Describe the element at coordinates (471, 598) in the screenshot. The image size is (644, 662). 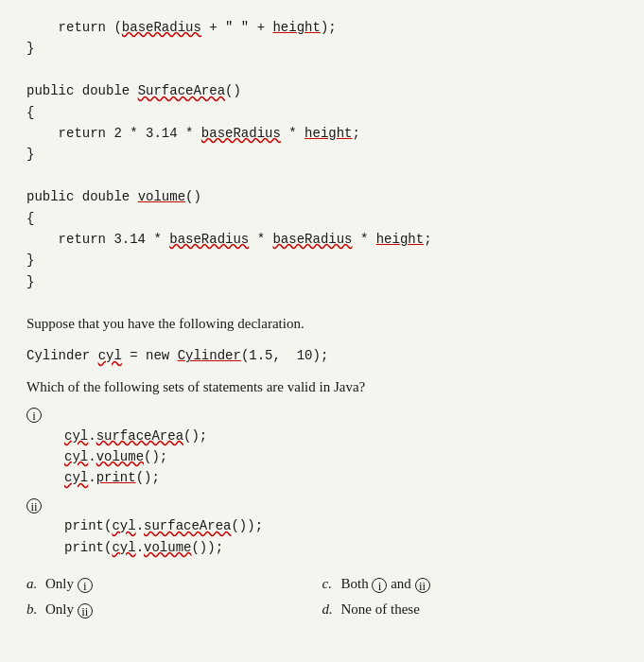
I see `answer-right-col: c. Both i and ii d. None of these` at that location.